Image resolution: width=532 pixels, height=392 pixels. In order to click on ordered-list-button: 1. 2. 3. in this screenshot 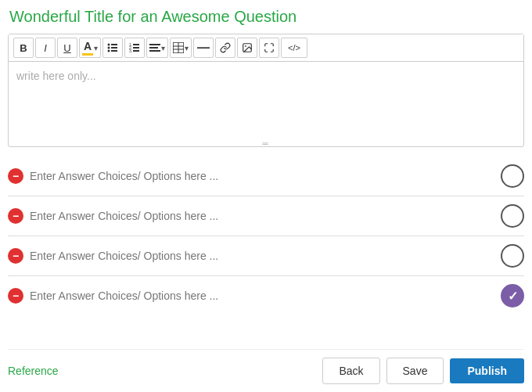, I will do `click(135, 48)`.